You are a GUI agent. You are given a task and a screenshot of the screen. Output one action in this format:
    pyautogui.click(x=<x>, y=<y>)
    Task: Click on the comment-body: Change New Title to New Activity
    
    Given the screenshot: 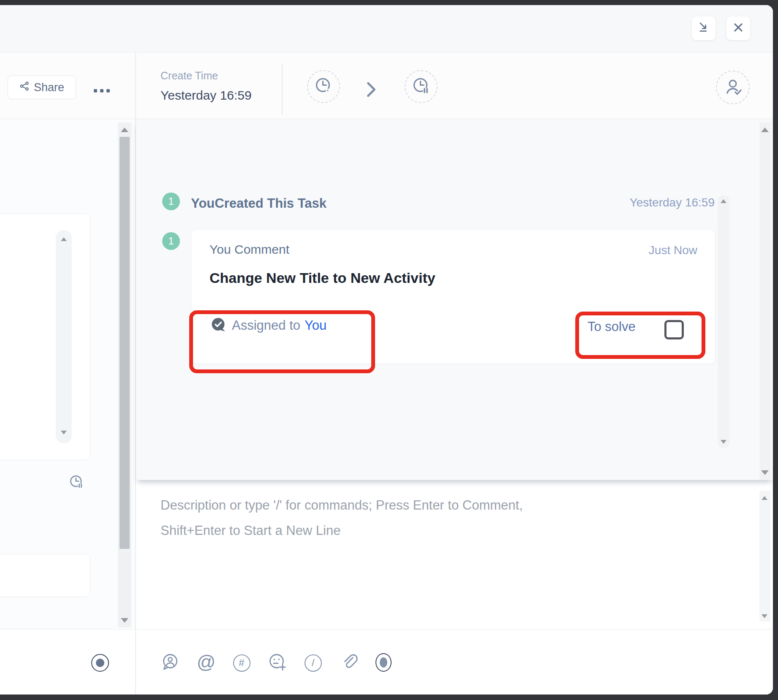 What is the action you would take?
    pyautogui.click(x=323, y=278)
    